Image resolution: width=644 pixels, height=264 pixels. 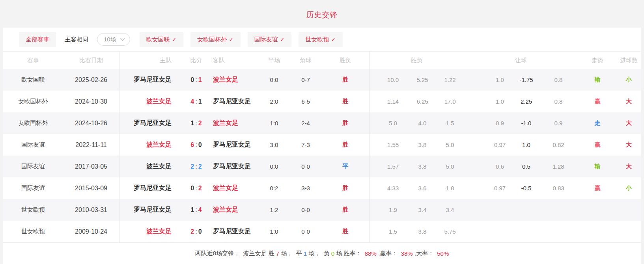 What do you see at coordinates (322, 145) in the screenshot?
I see `table-row: 国际友谊2022-11-11波兰女足6:0罗马尼亚女足3:07-3胜1.553.…` at bounding box center [322, 145].